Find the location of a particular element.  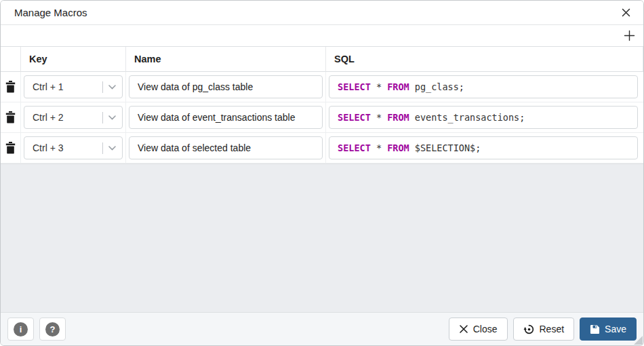

dialog-titlebar: Manage Macros is located at coordinates (322, 13).